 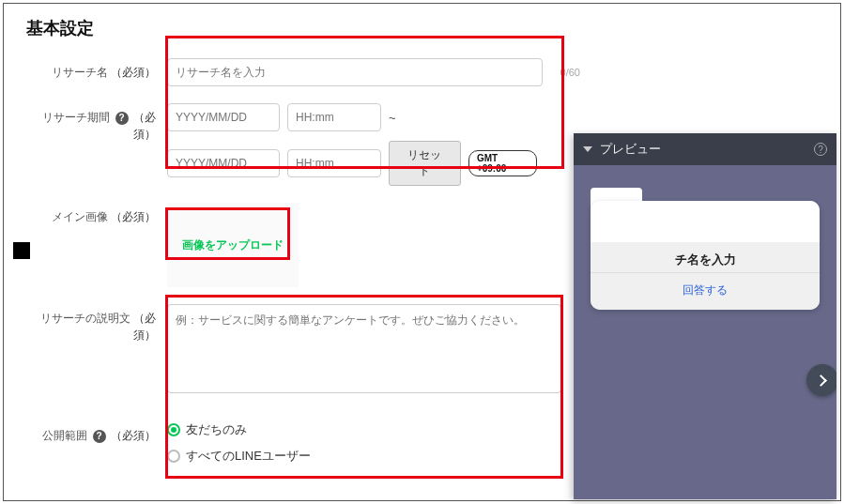 What do you see at coordinates (705, 291) in the screenshot?
I see `card-answer-button: 回答する` at bounding box center [705, 291].